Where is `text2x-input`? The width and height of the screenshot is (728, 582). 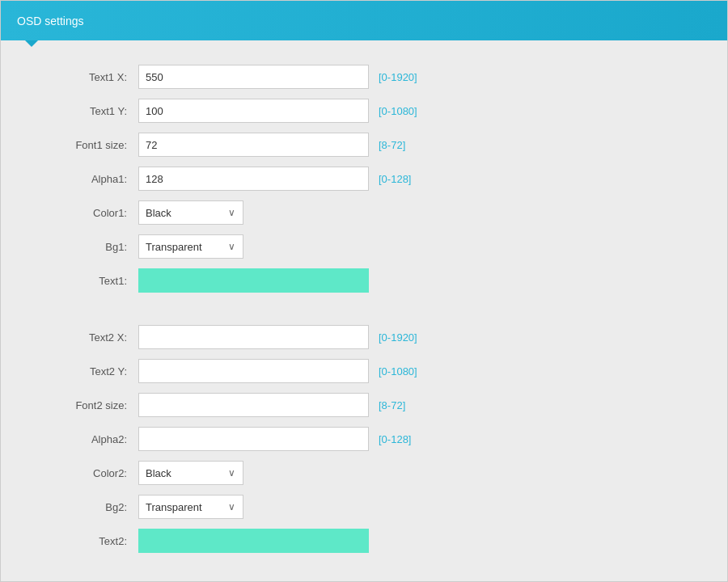
text2x-input is located at coordinates (254, 337).